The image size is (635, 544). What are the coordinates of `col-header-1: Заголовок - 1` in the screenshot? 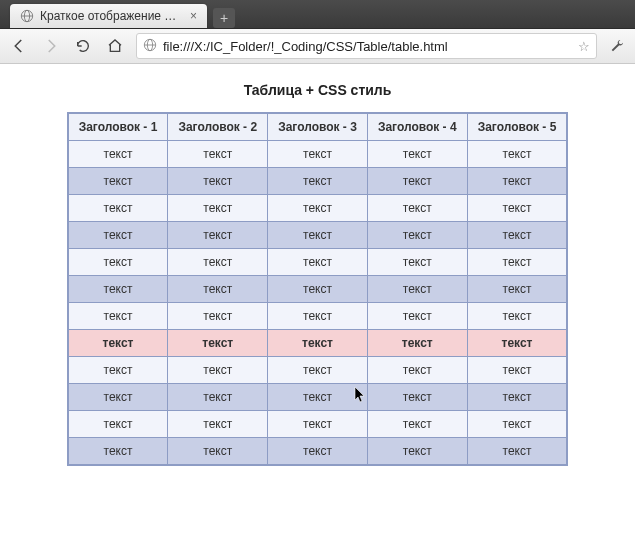 It's located at (118, 127).